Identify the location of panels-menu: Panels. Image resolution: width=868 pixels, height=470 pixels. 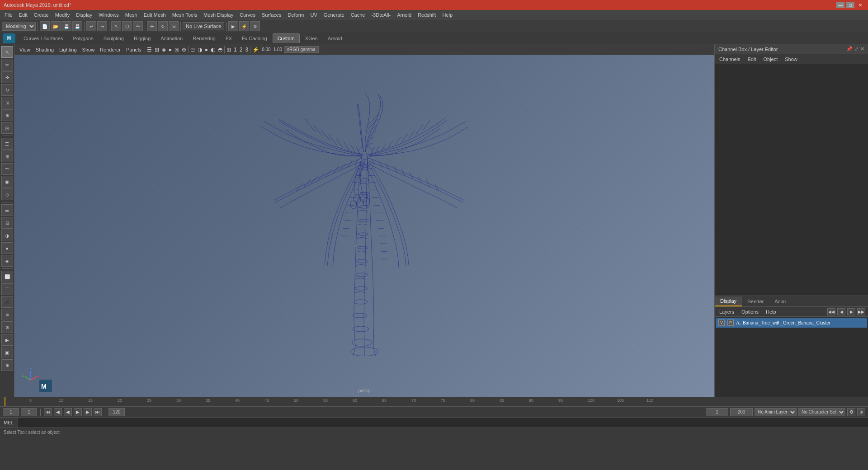
(134, 50).